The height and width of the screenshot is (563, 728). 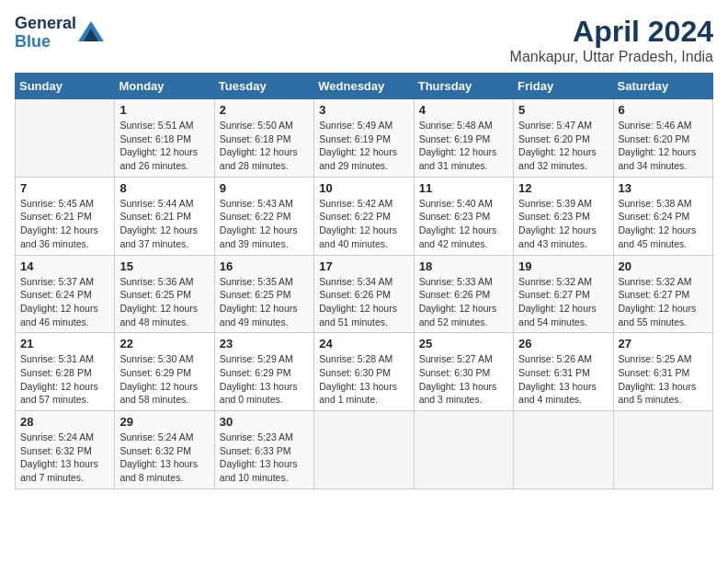 What do you see at coordinates (164, 145) in the screenshot?
I see `day-detail: Sunrise: 5:51 AM Sunset: 6:18 PM Dayligh…` at bounding box center [164, 145].